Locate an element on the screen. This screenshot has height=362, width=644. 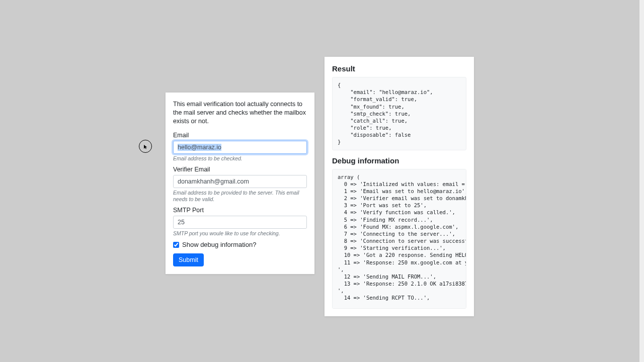
email-hint: Email address to be checked. is located at coordinates (240, 159).